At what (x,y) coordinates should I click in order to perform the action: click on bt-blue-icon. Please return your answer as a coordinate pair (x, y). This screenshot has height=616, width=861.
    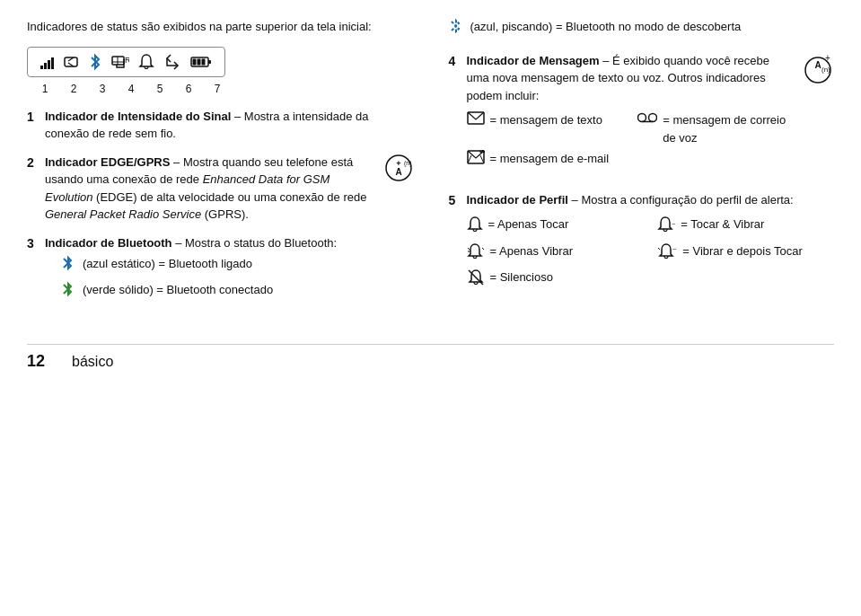
    Looking at the image, I should click on (69, 266).